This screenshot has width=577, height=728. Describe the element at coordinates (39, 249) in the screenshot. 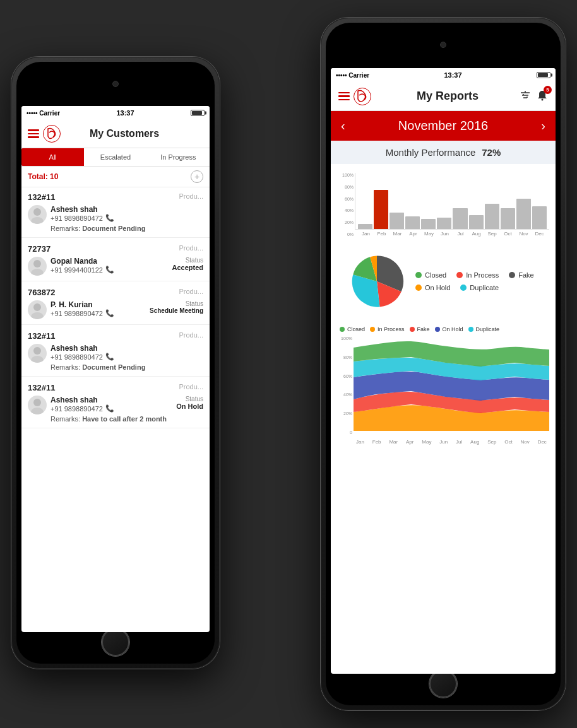

I see `customer-id-2: 72737` at that location.